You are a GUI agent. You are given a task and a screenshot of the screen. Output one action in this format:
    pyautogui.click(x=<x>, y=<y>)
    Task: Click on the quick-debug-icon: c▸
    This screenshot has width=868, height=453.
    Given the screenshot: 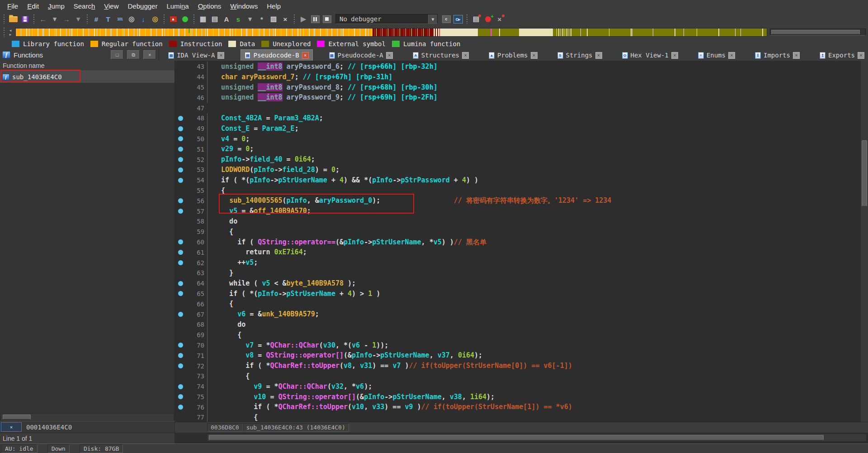 What is the action you would take?
    pyautogui.click(x=458, y=19)
    